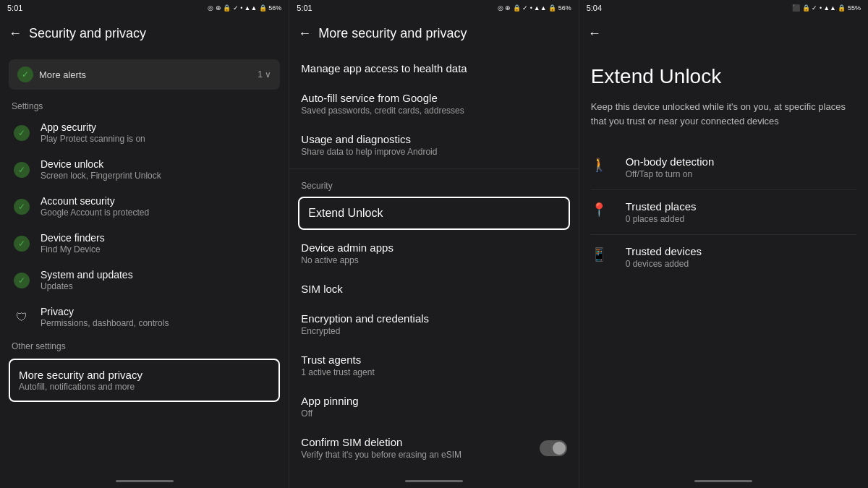 Image resolution: width=868 pixels, height=488 pixels. I want to click on toggle-dot, so click(559, 448).